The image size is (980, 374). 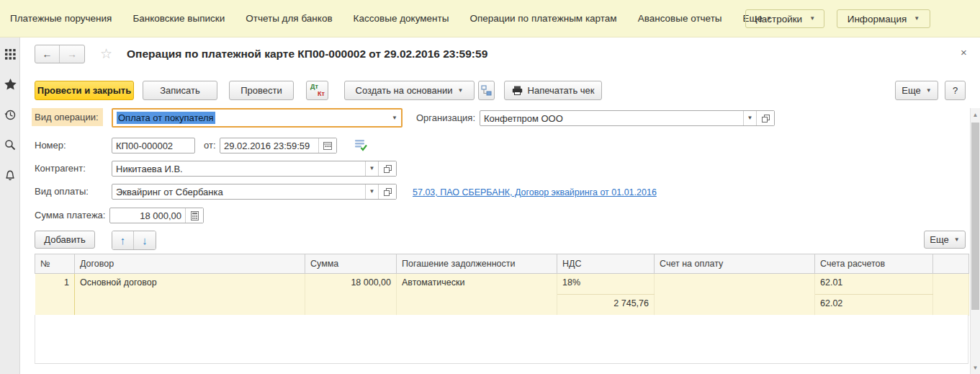 I want to click on menu-bank-reports: Отчеты для банков, so click(x=289, y=19).